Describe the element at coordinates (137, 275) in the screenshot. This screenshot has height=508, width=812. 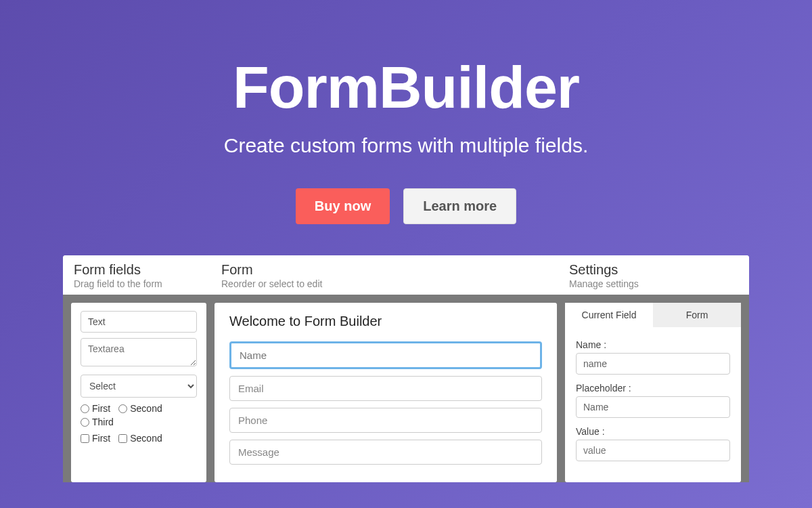
I see `form-fields-header: Form fields Drag field to the form` at that location.